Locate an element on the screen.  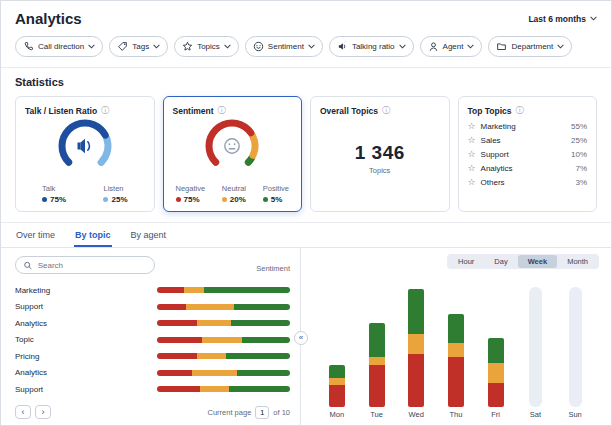
star-icon is located at coordinates (188, 46).